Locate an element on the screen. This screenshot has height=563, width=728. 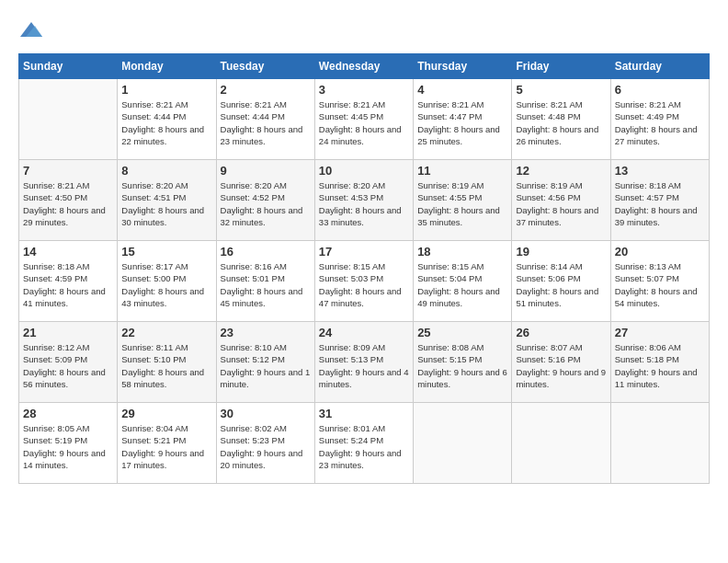
calendar-week-1: 1Sunrise: 8:21 AMSunset: 4:44 PMDaylight… is located at coordinates (364, 120).